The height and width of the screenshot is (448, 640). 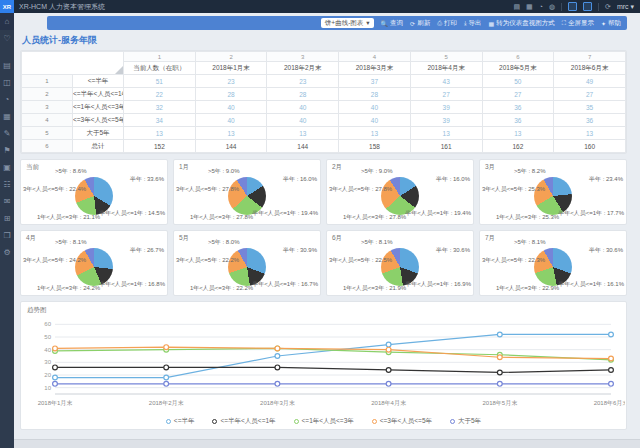 What do you see at coordinates (588, 6) in the screenshot?
I see `user-panel-tile` at bounding box center [588, 6].